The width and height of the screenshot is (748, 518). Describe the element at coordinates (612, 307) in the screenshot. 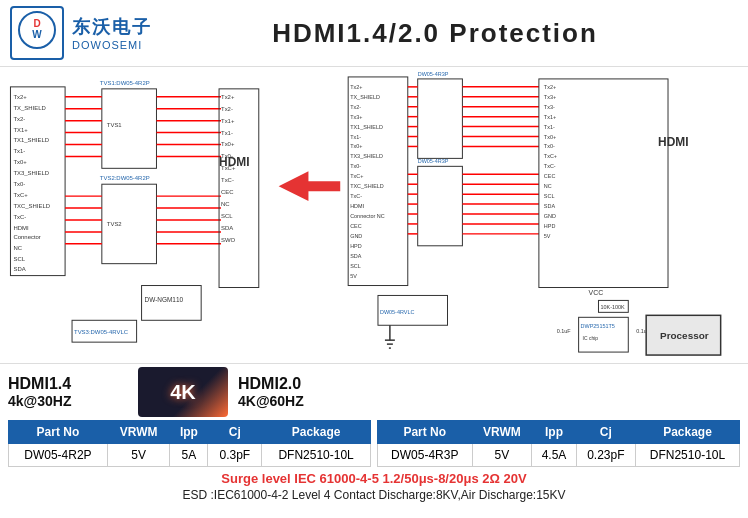

I see `svg-text: 10K-100K` at that location.